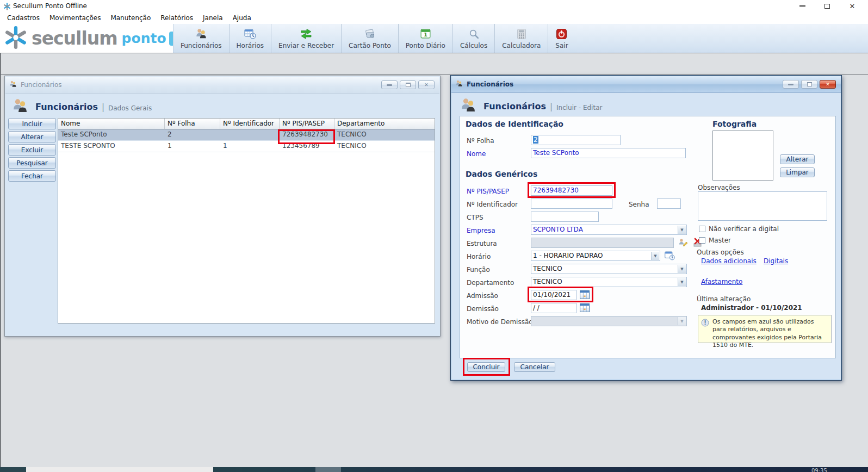 The image size is (868, 472). What do you see at coordinates (389, 85) in the screenshot?
I see `list-minimize-button` at bounding box center [389, 85].